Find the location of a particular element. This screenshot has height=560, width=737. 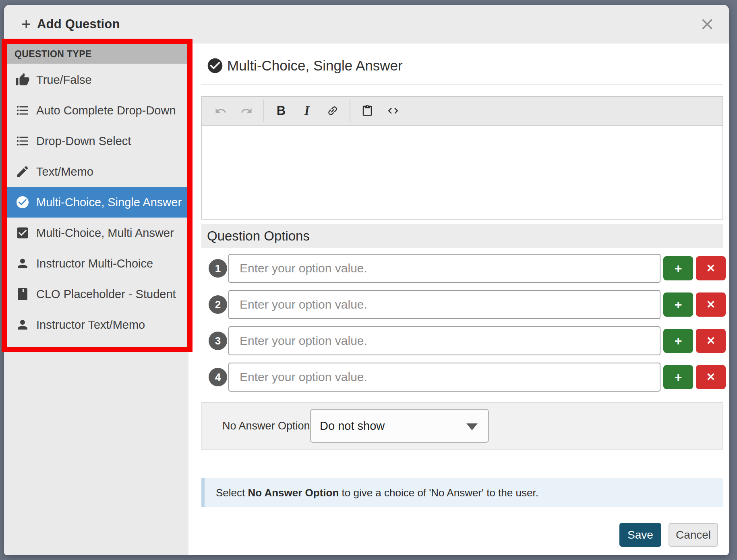

sidebar-item-instructor-multi-choice: Instructor Multi-Choice is located at coordinates (96, 263).